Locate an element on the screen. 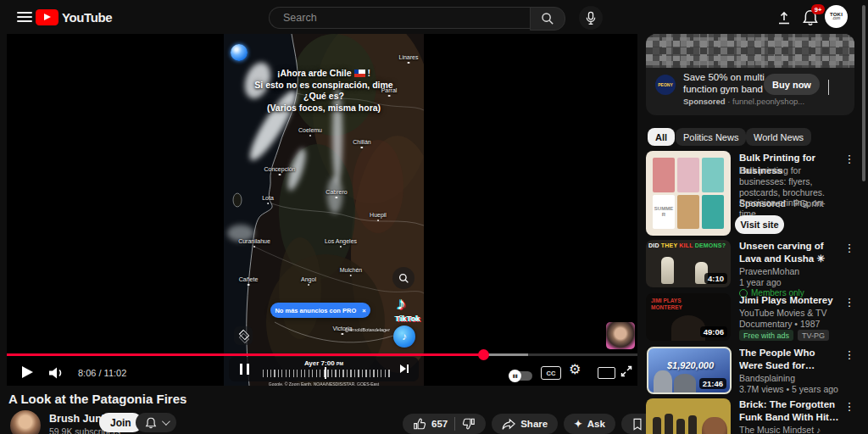 The image size is (868, 434). search-input is located at coordinates (398, 18).